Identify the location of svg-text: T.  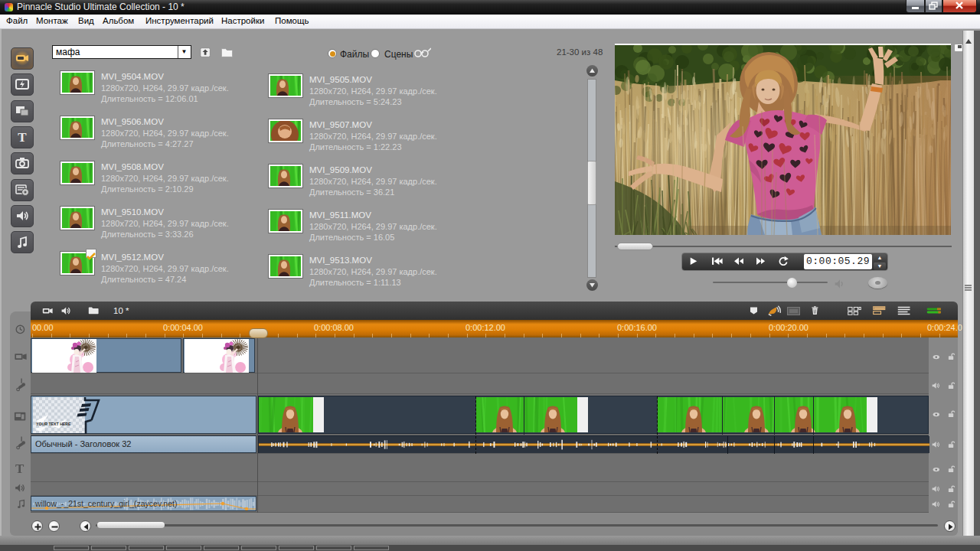
(22, 138).